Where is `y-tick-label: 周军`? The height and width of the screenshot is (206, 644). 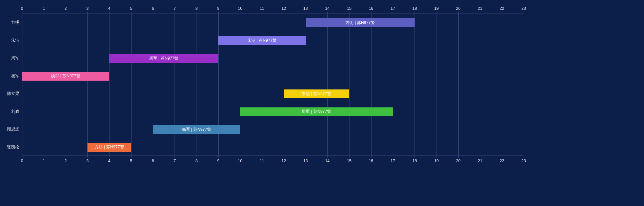
y-tick-label: 周军 is located at coordinates (15, 58).